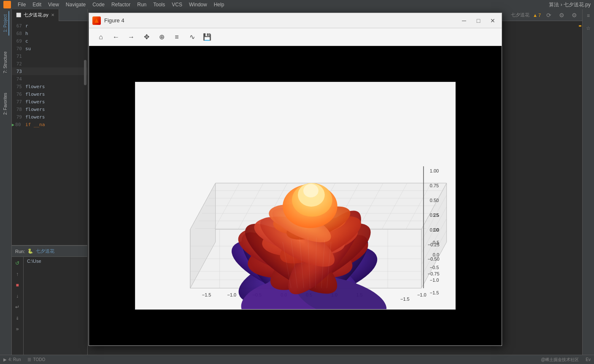 This screenshot has width=594, height=364. I want to click on refresh-btn: ⟳, so click(549, 15).